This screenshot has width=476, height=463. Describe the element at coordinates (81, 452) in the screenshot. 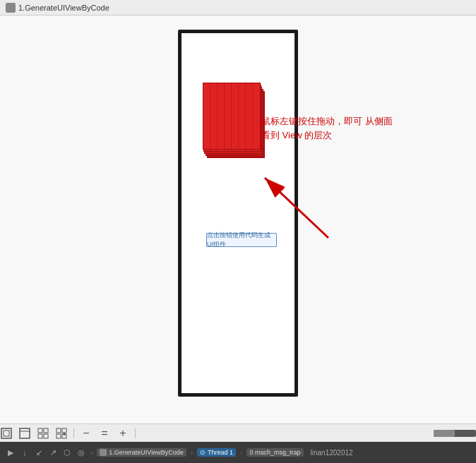

I see `location-button: ◎` at that location.